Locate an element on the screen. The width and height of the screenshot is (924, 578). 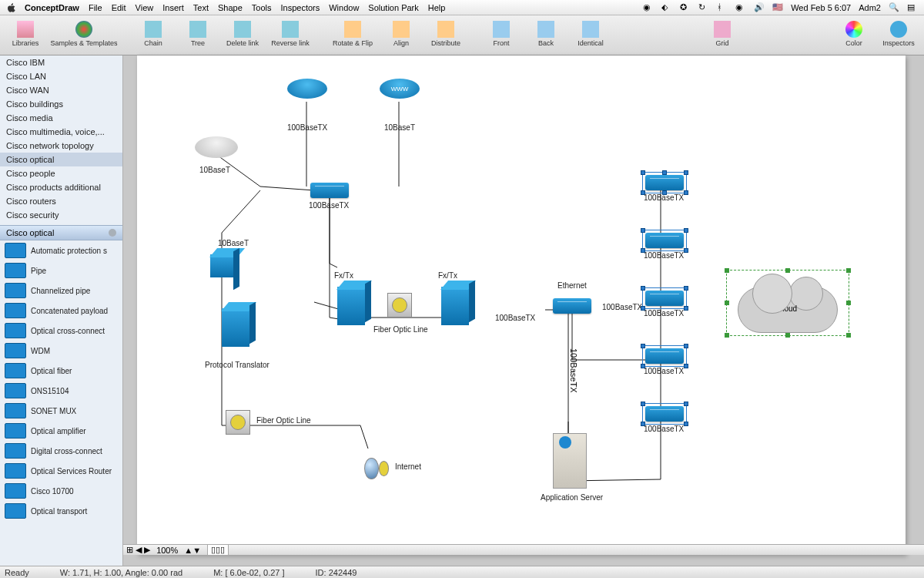
bluetooth-icon: ᚼ is located at coordinates (722, 8).